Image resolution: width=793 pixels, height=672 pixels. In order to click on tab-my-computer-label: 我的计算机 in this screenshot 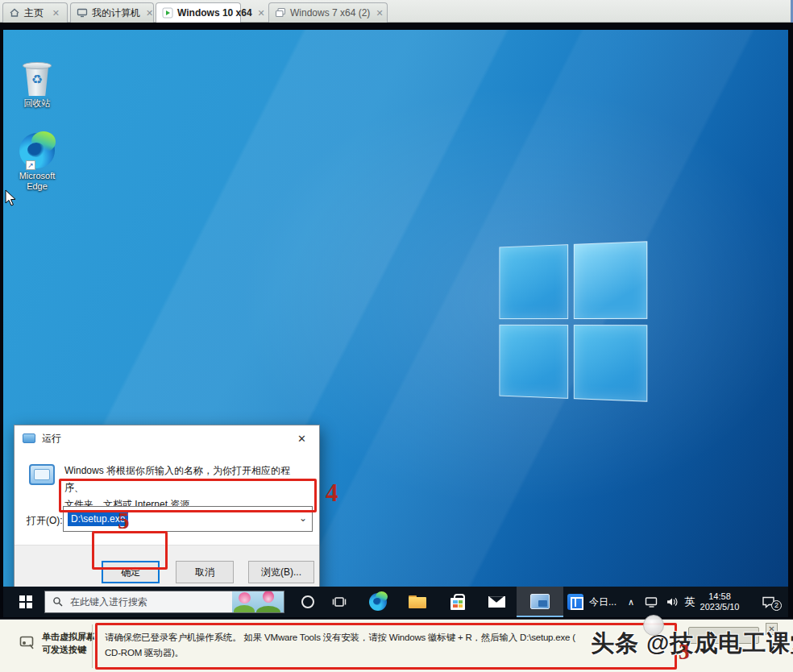, I will do `click(116, 13)`.